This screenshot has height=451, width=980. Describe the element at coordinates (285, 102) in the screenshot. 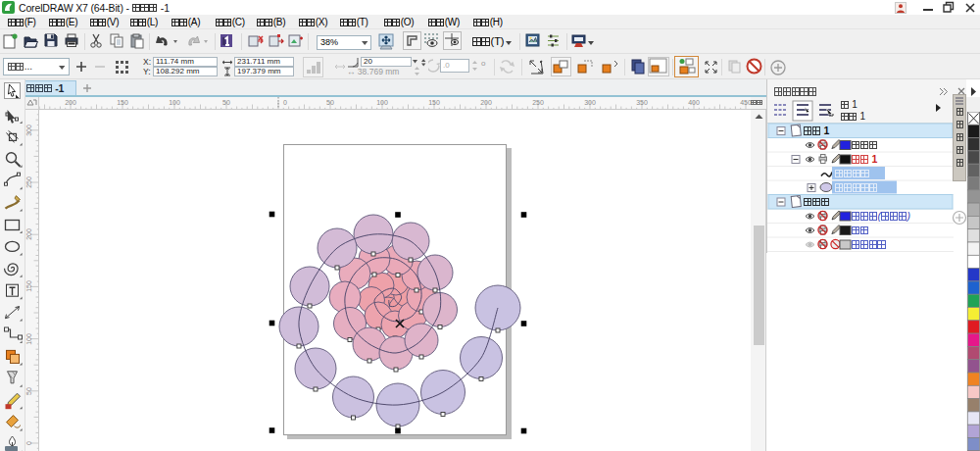

I see `svg-text: 0` at that location.